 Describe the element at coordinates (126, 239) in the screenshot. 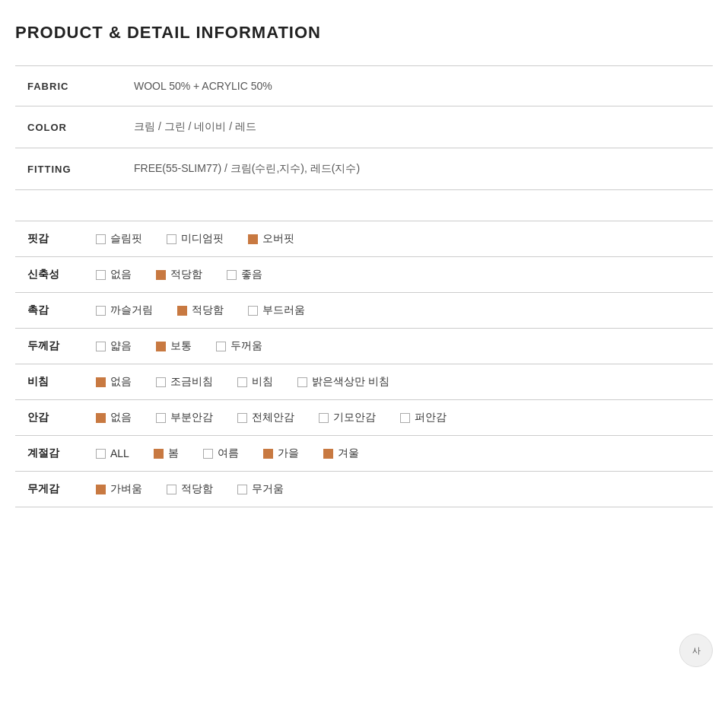

I see `option-label: 슬림핏` at that location.